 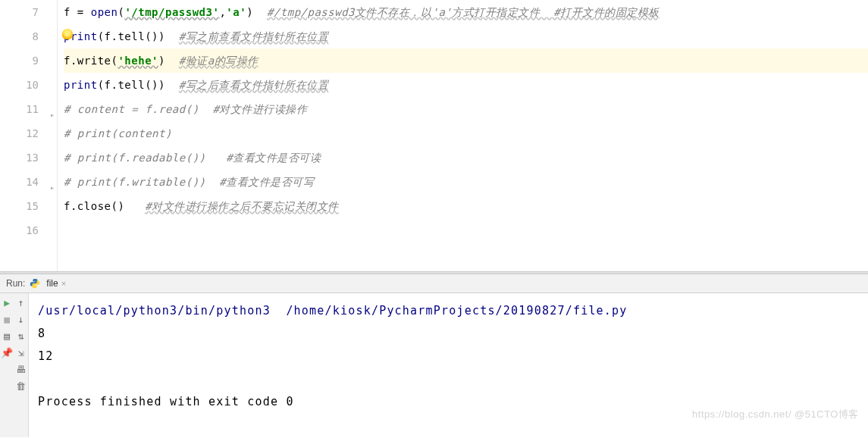 I want to click on code-line-14: ▸# print(f.writable()) #查看文件是否可写, so click(x=465, y=182).